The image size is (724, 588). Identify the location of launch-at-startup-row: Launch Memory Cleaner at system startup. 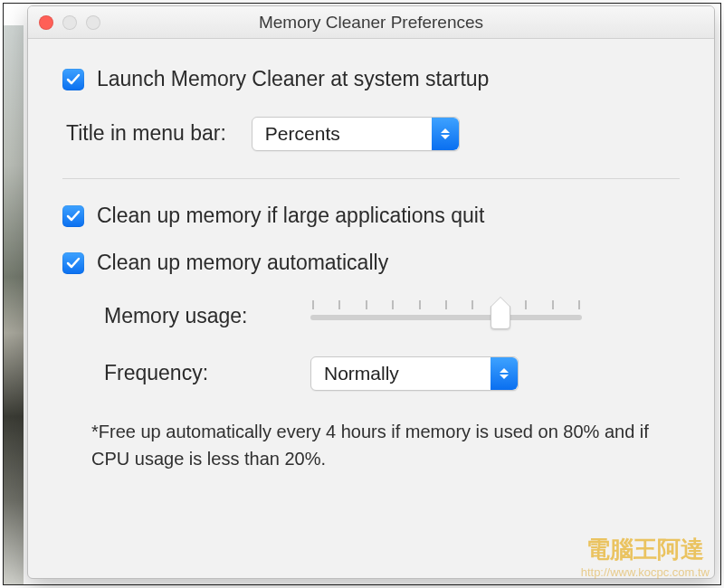
(371, 80).